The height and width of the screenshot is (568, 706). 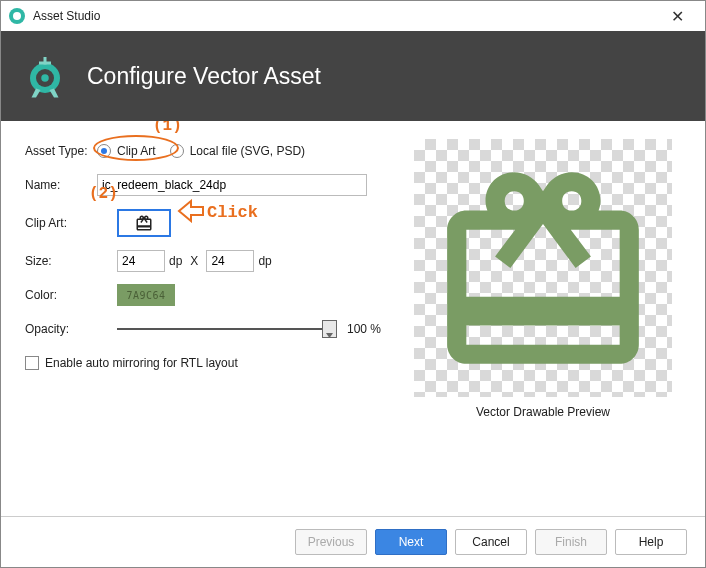 I want to click on rtl-label: Enable auto mirroring for RTL layout, so click(x=142, y=363).